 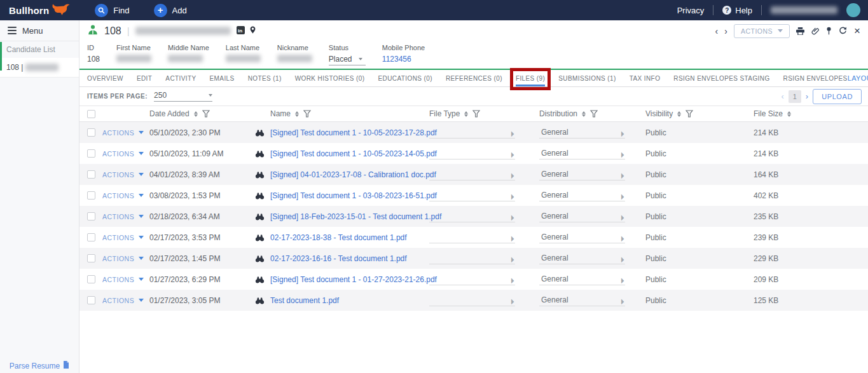 I want to click on privacy-link: Privacy, so click(x=691, y=10).